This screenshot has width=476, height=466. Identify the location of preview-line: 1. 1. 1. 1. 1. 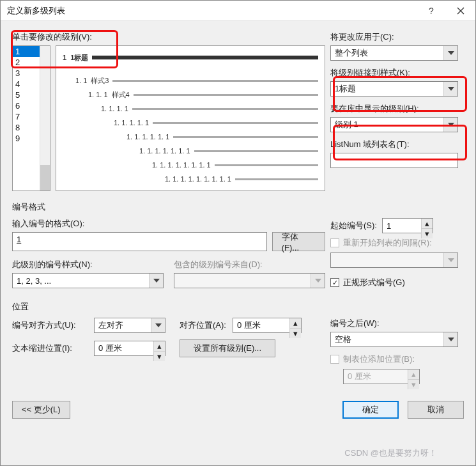
(216, 123).